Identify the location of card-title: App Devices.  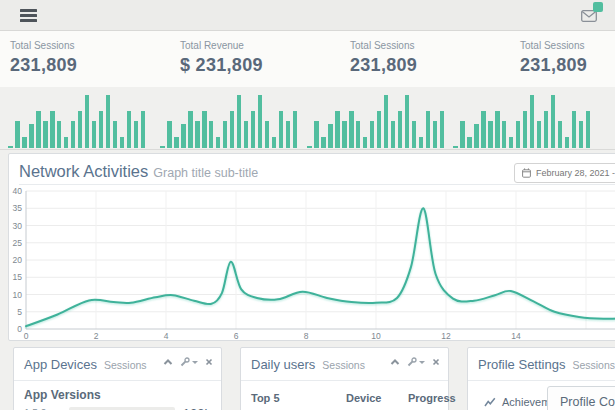
(60, 364).